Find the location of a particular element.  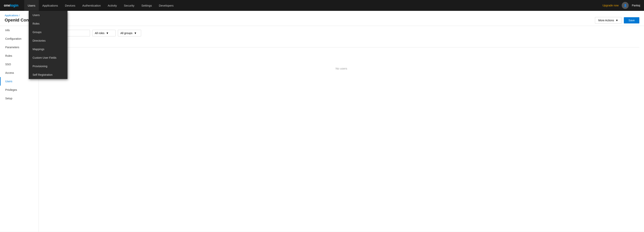

dropdown-item-groups: Groups is located at coordinates (48, 32).